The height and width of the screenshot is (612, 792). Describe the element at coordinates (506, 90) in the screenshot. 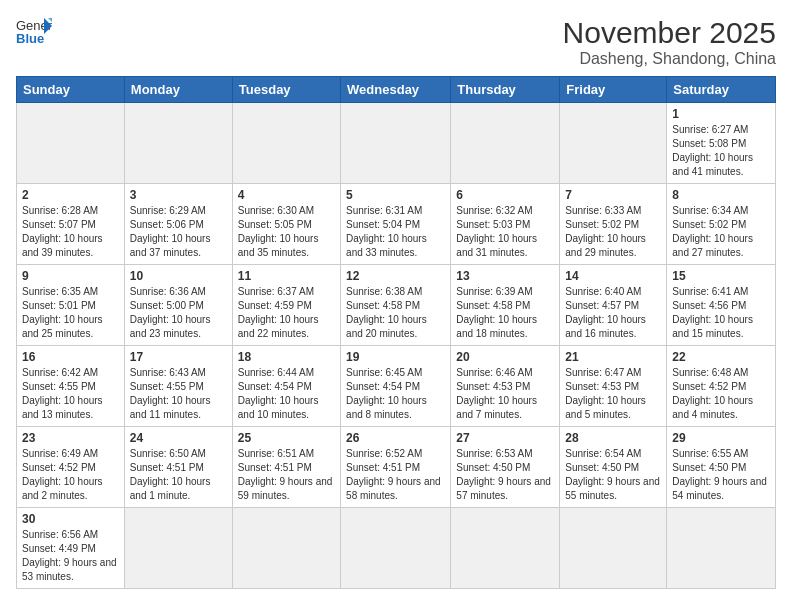

I see `weekday-header-thursday: Thursday` at that location.